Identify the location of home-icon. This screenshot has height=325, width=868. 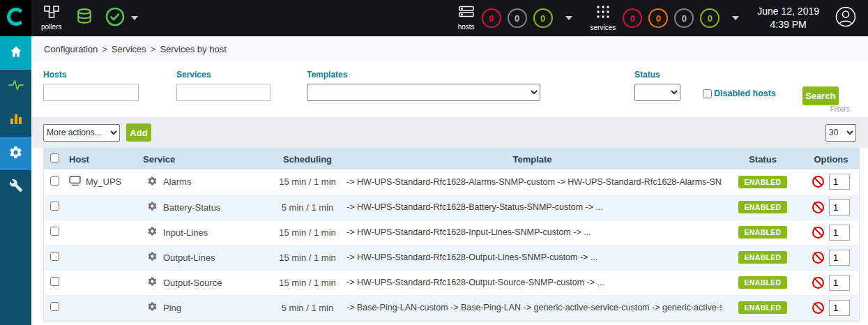
(16, 53).